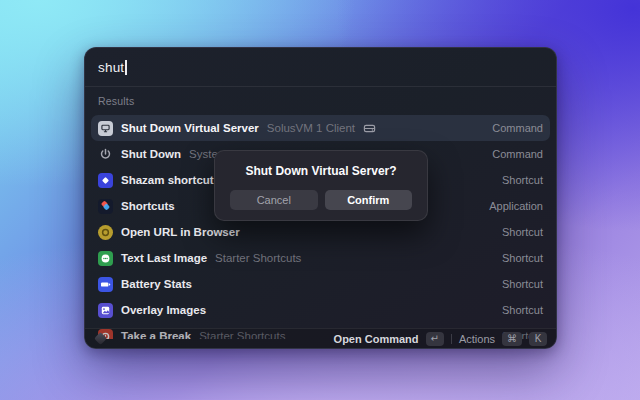 The height and width of the screenshot is (400, 640). What do you see at coordinates (516, 206) in the screenshot?
I see `row-type-label: Application` at bounding box center [516, 206].